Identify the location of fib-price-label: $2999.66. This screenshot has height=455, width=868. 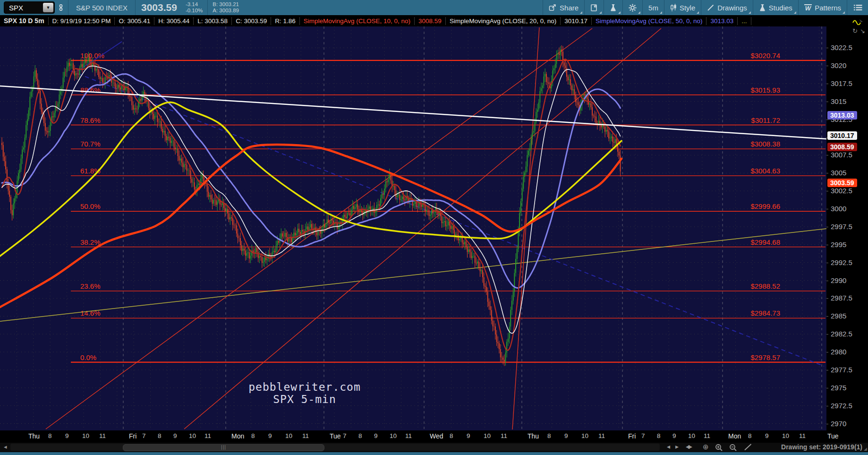
(765, 206).